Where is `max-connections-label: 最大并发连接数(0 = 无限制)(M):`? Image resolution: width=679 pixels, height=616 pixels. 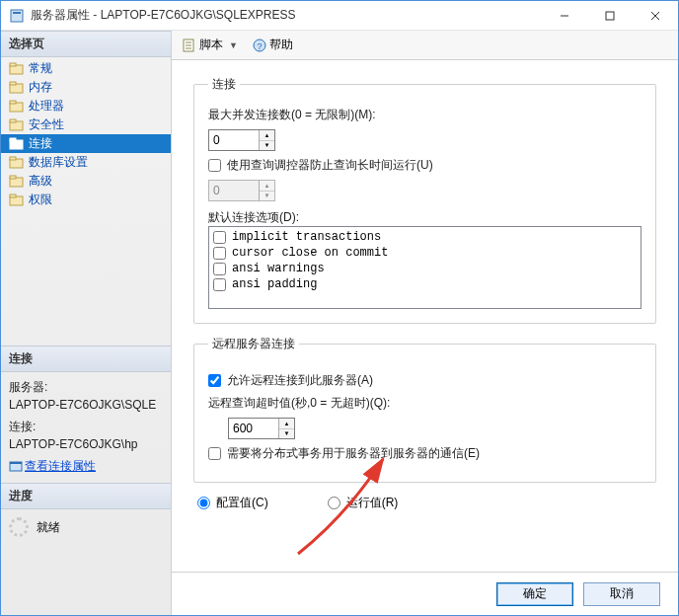 max-connections-label: 最大并发连接数(0 = 无限制)(M): is located at coordinates (424, 115).